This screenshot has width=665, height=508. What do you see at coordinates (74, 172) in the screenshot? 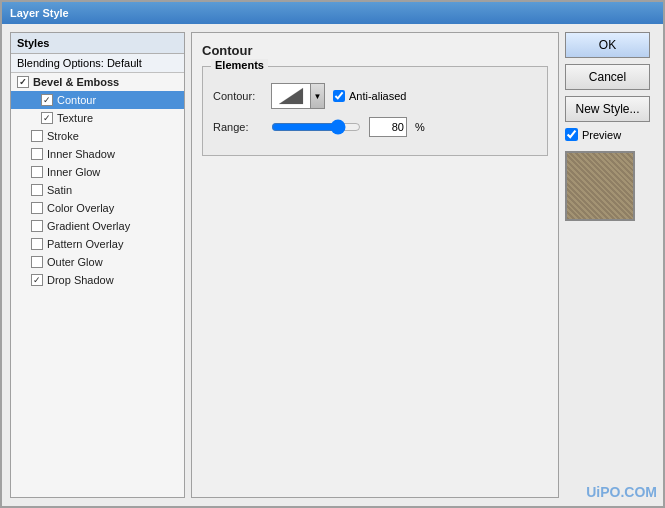
I see `inner-glow-label: Inner Glow` at bounding box center [74, 172].